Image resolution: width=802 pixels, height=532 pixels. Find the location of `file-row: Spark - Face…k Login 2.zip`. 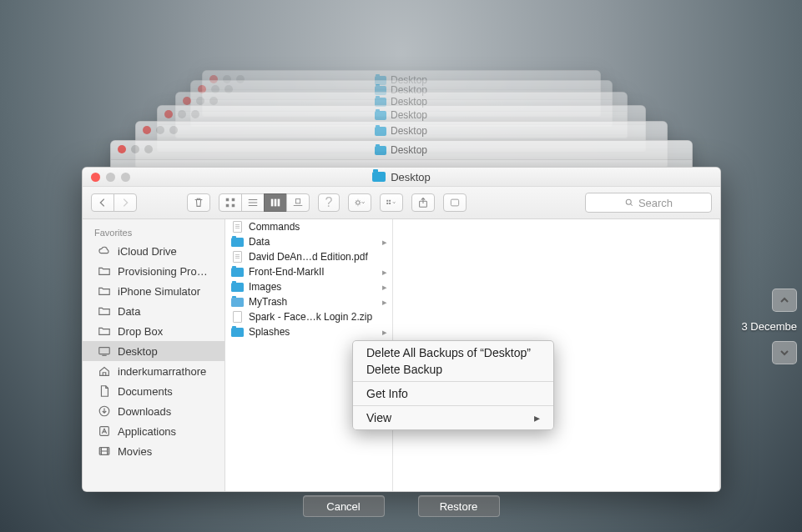

file-row: Spark - Face…k Login 2.zip is located at coordinates (309, 317).